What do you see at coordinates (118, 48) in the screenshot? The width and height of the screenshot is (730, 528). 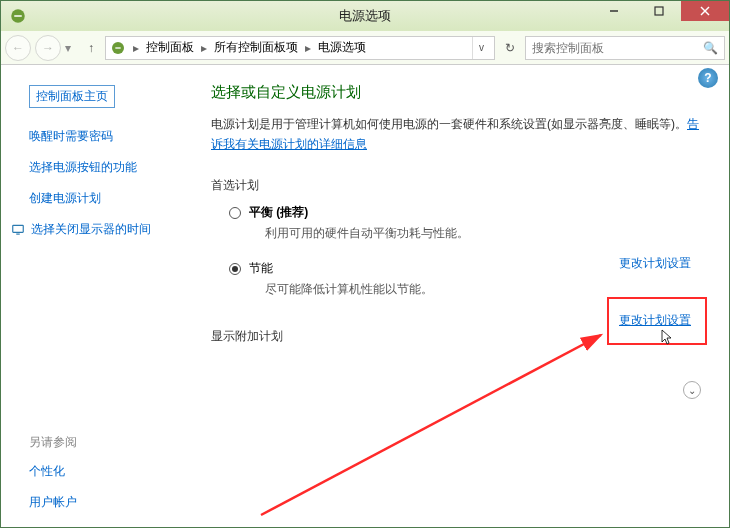 I see `power-options-icon` at bounding box center [118, 48].